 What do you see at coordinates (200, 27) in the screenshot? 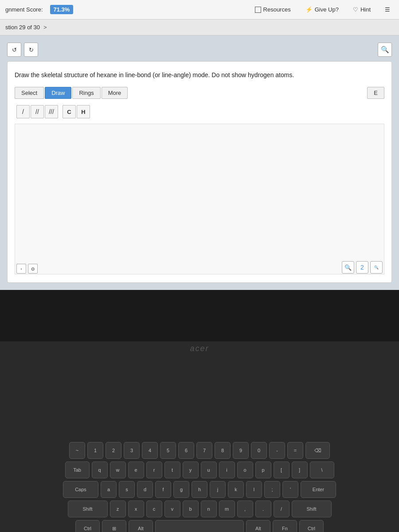
I see `question-bar: stion 29 of 30 >` at bounding box center [200, 27].